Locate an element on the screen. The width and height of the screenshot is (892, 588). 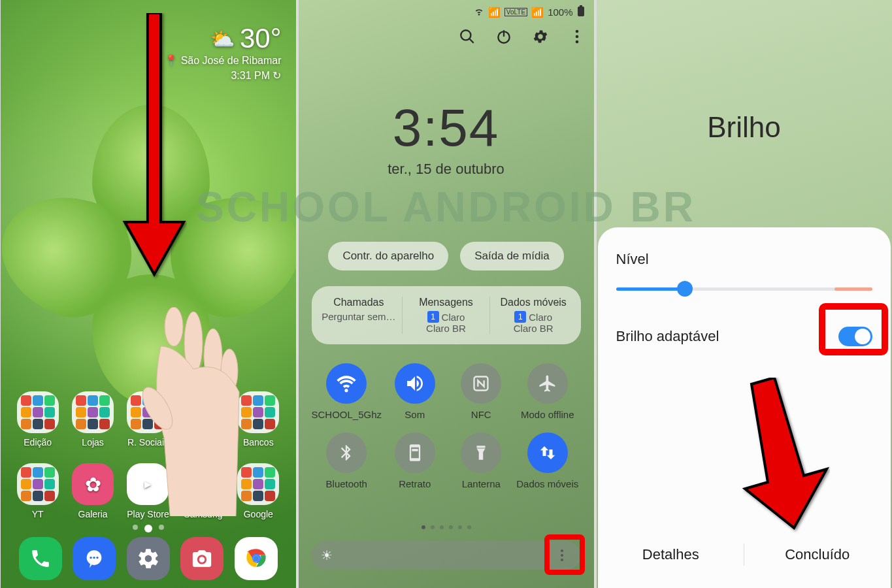
adaptive-label: Brilho adaptável is located at coordinates (668, 336).